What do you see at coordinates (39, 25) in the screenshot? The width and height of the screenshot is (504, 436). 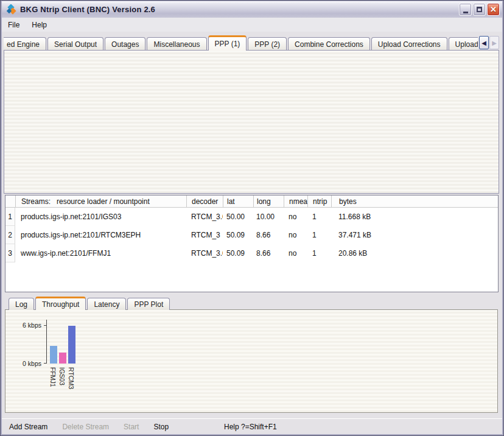 I see `menu-help: Help` at bounding box center [39, 25].